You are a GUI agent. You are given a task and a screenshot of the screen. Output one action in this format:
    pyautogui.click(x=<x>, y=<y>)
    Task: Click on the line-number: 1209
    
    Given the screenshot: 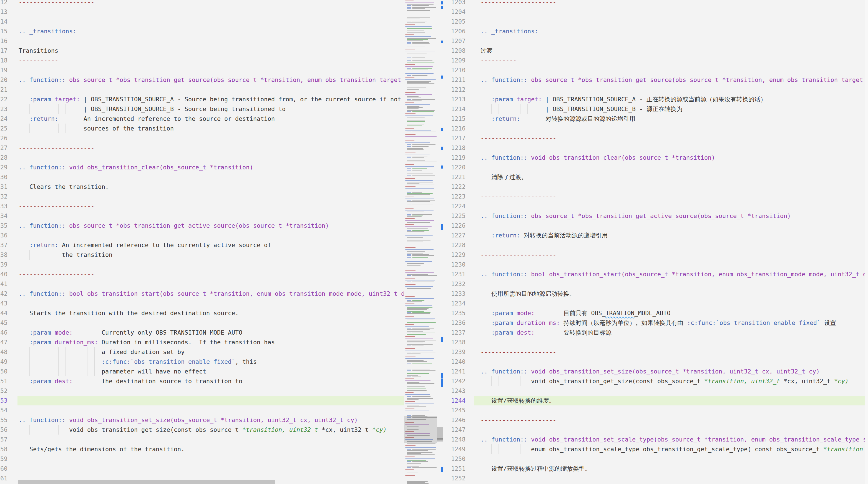 What is the action you would take?
    pyautogui.click(x=456, y=61)
    